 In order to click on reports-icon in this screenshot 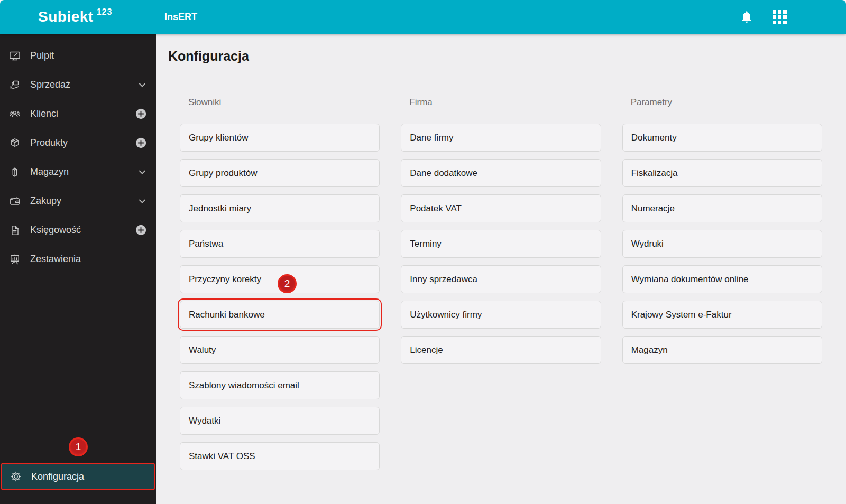, I will do `click(15, 259)`.